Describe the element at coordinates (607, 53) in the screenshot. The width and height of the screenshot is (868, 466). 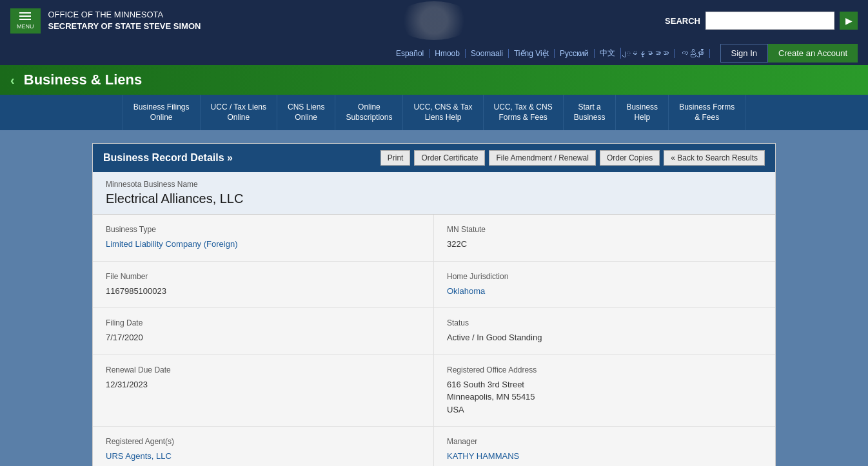
I see `lang-chinese: 中文` at that location.